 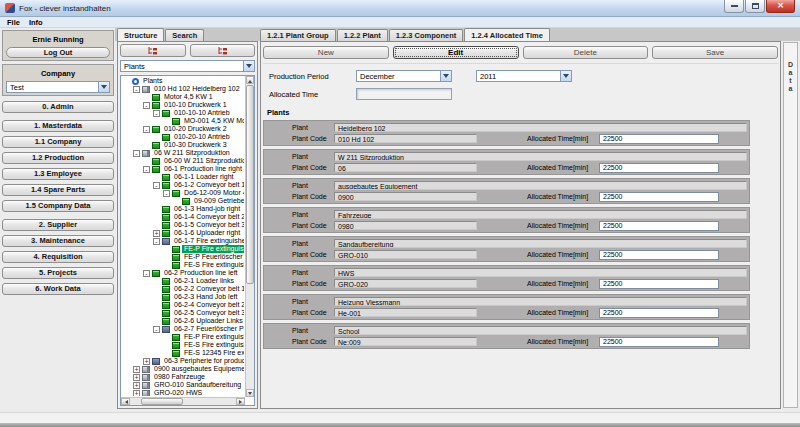 What do you see at coordinates (183, 289) in the screenshot?
I see `tree-item: 06-2-2 Conveyor belt 1 left` at bounding box center [183, 289].